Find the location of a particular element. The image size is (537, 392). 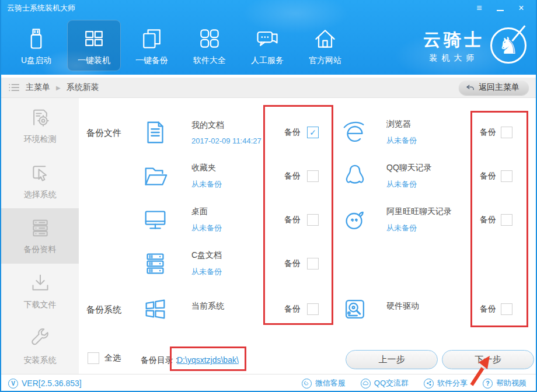

aliwangwang-chat-icon is located at coordinates (355, 220).